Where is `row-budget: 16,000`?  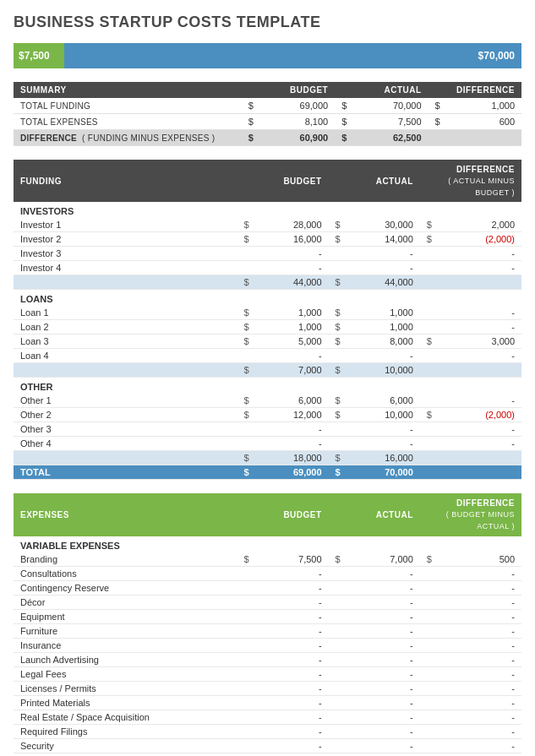 row-budget: 16,000 is located at coordinates (292, 240).